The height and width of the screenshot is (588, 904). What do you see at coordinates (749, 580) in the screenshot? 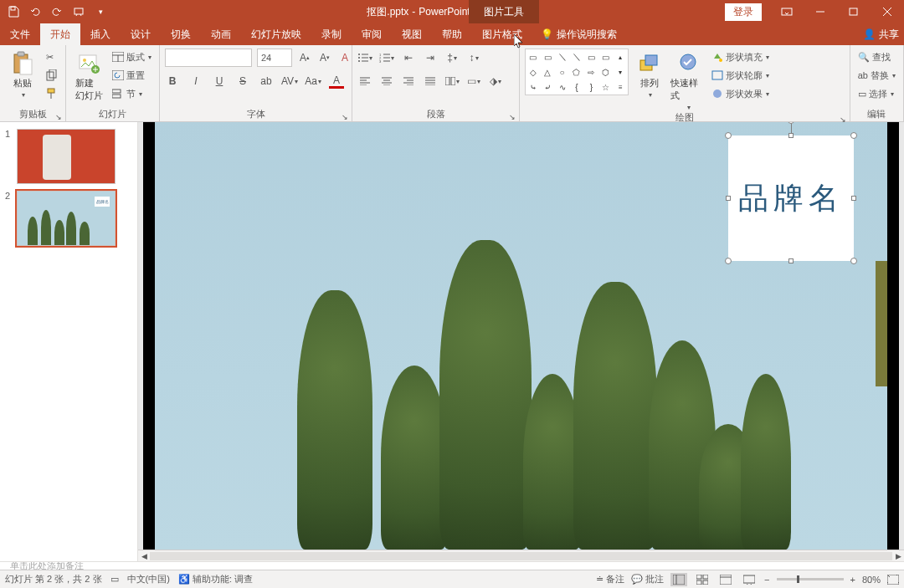
I see `slideshow-view-icon` at bounding box center [749, 580].